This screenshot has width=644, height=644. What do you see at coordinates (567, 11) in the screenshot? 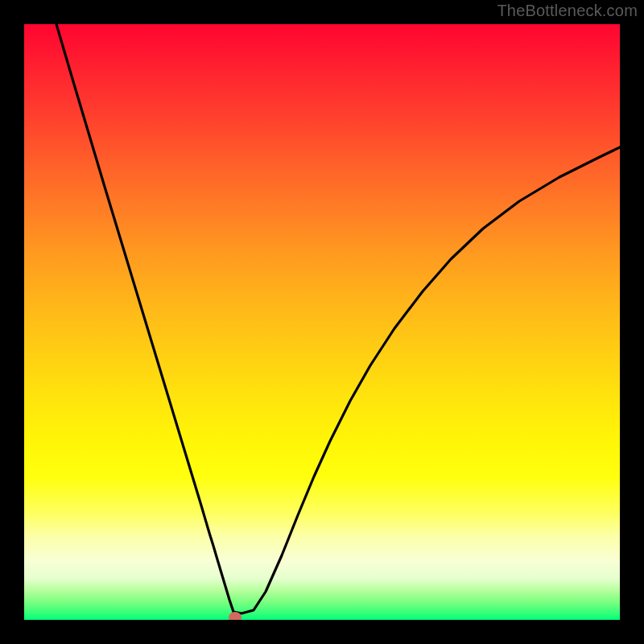
I see `attribution-text: TheBottleneck.com` at bounding box center [567, 11].